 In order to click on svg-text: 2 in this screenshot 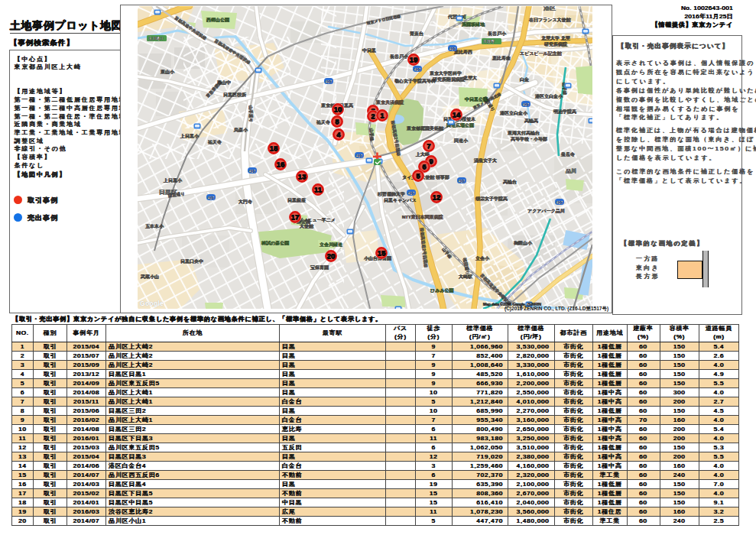, I will do `click(373, 116)`.